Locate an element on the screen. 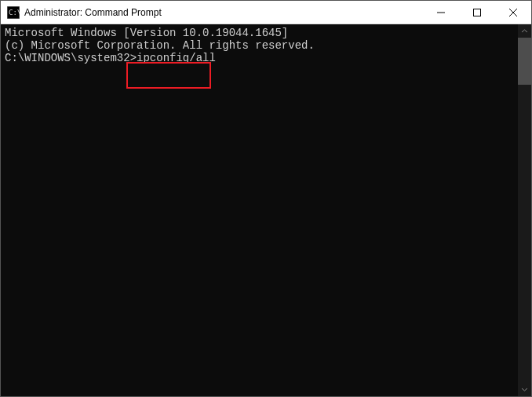  close-button is located at coordinates (513, 13).